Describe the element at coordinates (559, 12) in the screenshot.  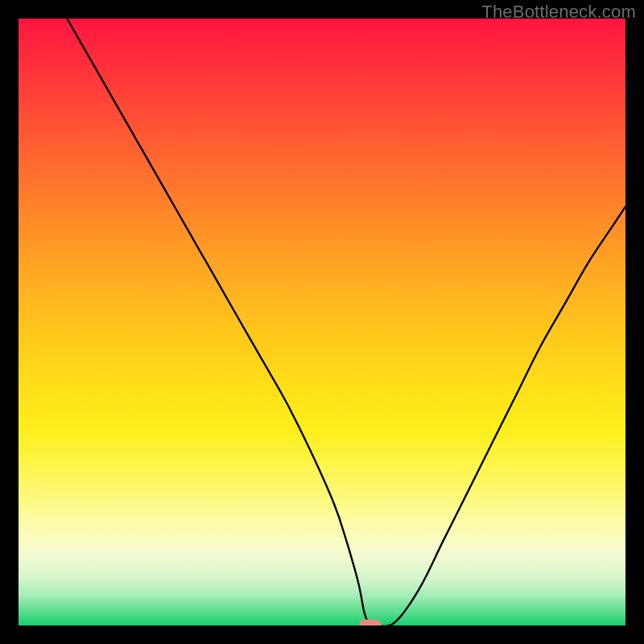
I see `watermark-text: TheBottleneck.com` at that location.